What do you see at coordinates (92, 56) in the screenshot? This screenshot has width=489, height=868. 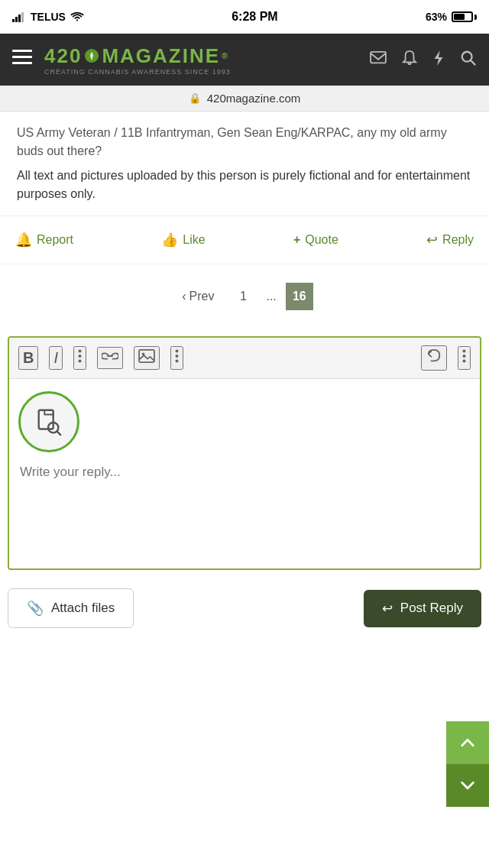 I see `logo-leaf-icon` at bounding box center [92, 56].